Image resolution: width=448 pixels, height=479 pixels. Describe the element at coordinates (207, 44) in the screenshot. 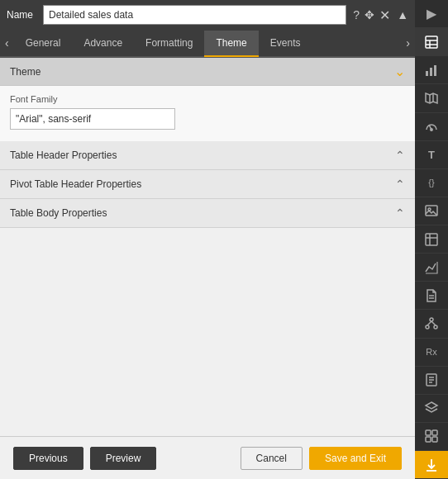

I see `tabs-bar: ‹ General Advance Formatting Theme Event…` at that location.